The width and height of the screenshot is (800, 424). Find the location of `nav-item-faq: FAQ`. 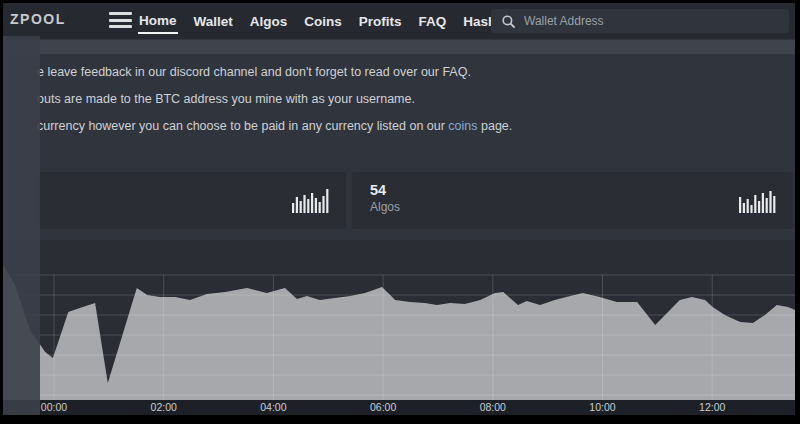

nav-item-faq: FAQ is located at coordinates (433, 22).